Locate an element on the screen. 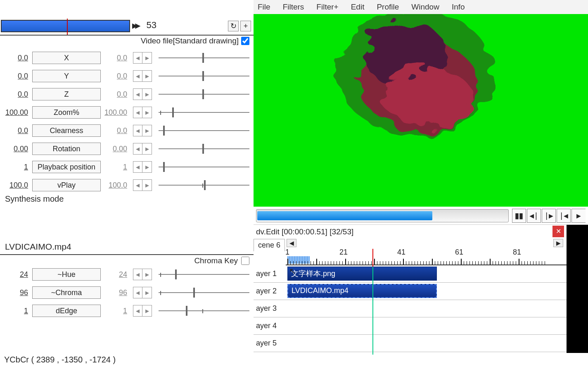  chroma-key-checkbox is located at coordinates (245, 261).